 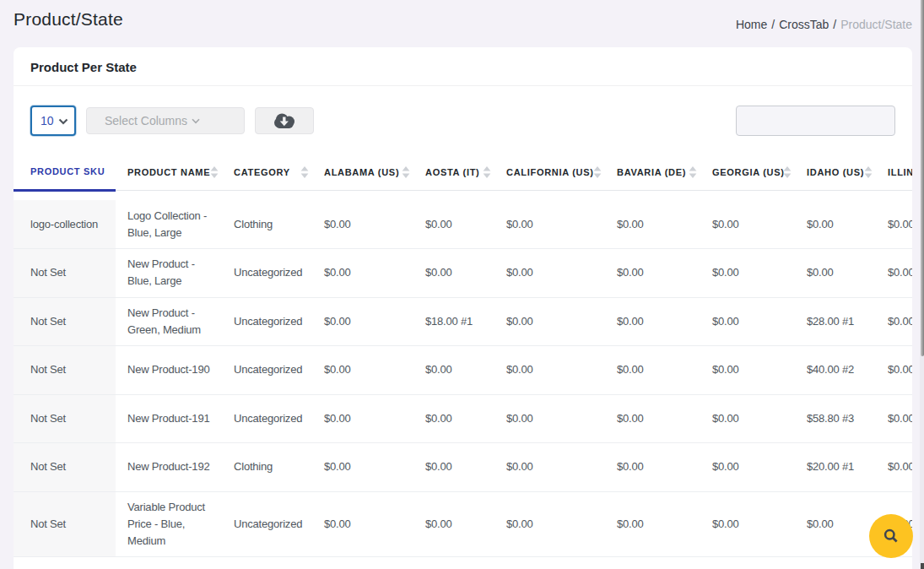 What do you see at coordinates (169, 419) in the screenshot?
I see `cell-name: New Product-191` at bounding box center [169, 419].